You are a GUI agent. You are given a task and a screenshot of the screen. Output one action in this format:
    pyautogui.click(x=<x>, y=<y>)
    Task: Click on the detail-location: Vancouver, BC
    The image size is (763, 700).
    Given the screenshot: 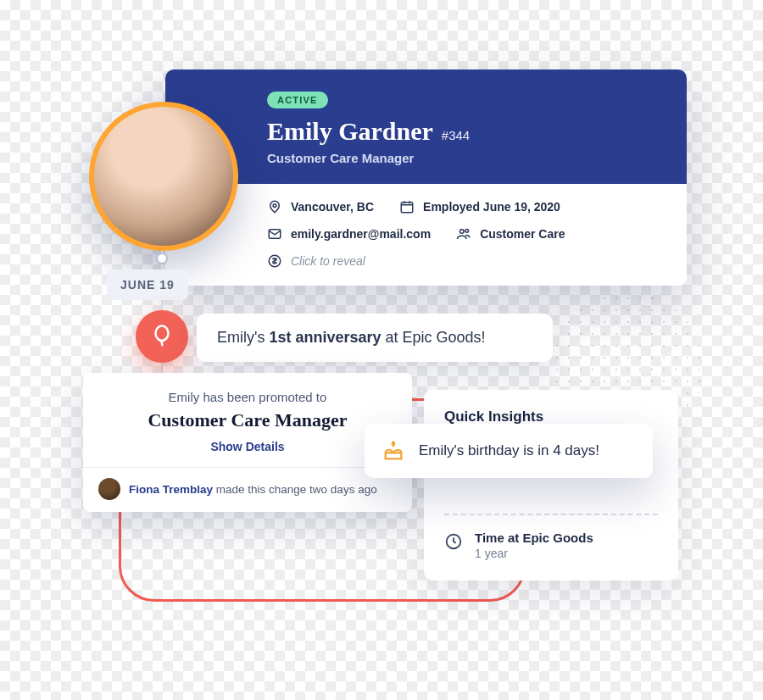 What is the action you would take?
    pyautogui.click(x=320, y=207)
    